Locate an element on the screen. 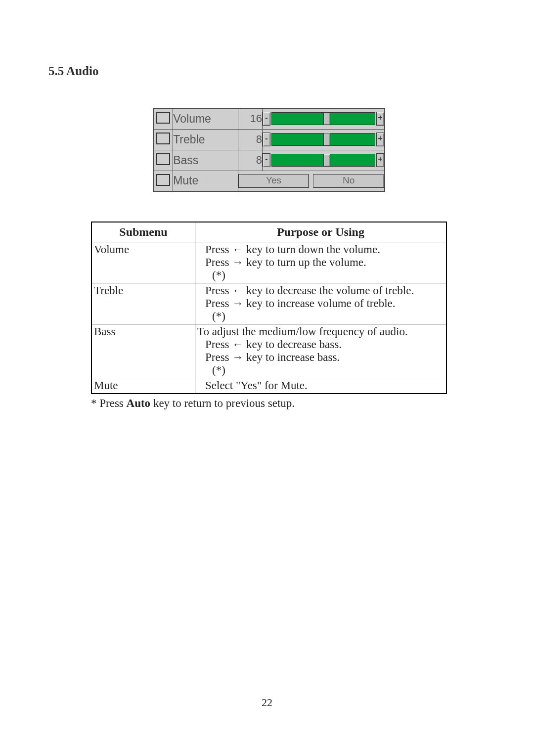 The image size is (534, 756). osd-value: 16 is located at coordinates (250, 119).